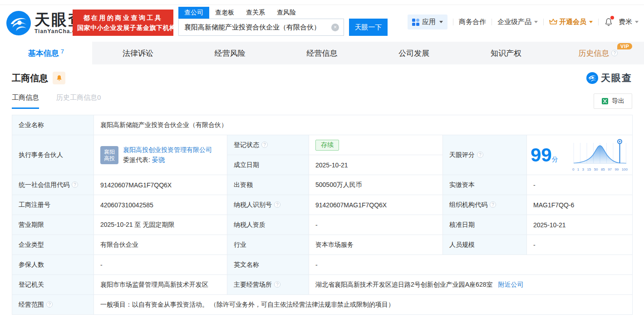  I want to click on tab-label: 基本信息, so click(44, 54).